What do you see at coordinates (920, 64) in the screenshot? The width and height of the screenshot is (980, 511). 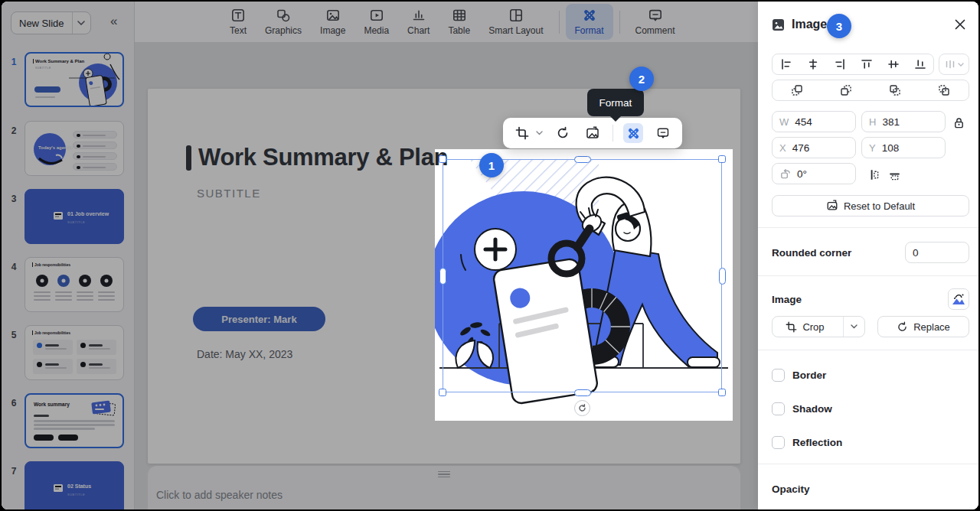 I see `align-bottom-button` at bounding box center [920, 64].